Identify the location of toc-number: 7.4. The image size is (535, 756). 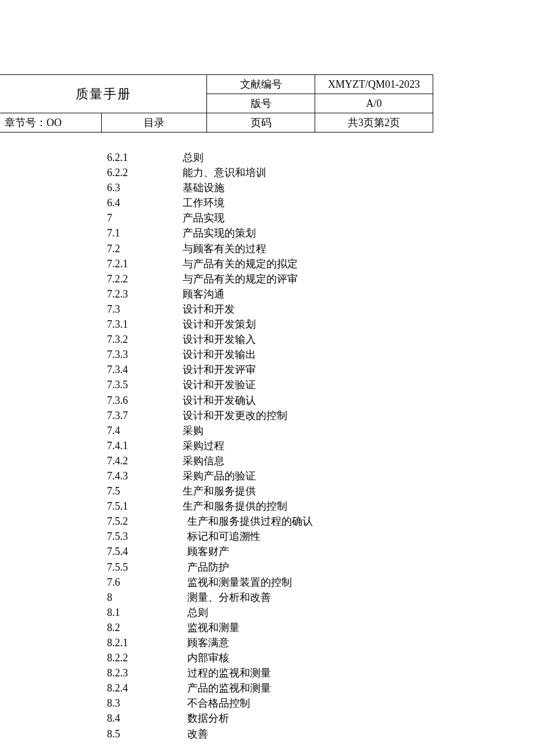
(145, 431).